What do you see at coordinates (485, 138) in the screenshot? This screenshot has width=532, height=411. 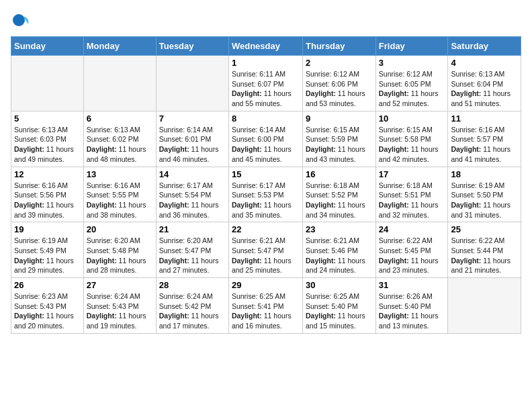 I see `calendar-cell: 11Sunrise: 6:16 AMSunset: 5:57 PMDayligh…` at bounding box center [485, 138].